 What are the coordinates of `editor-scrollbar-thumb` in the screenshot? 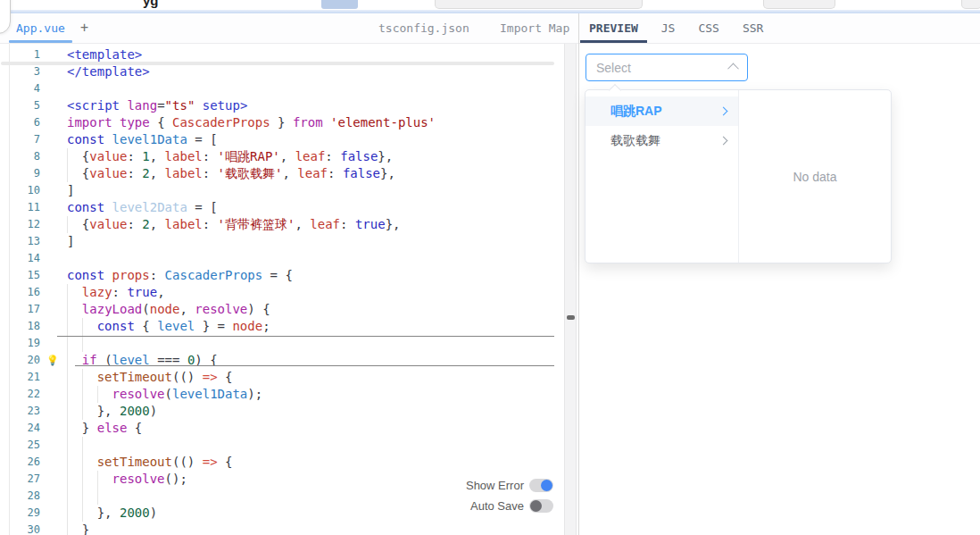 It's located at (571, 318).